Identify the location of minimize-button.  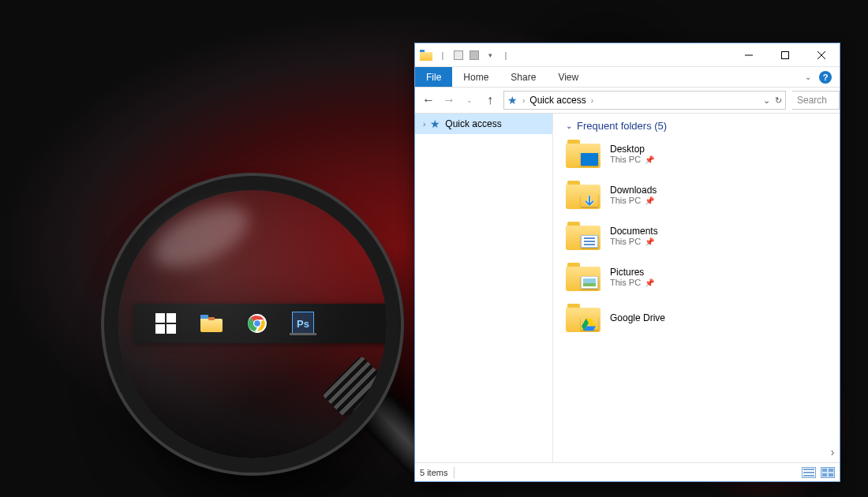
(749, 55).